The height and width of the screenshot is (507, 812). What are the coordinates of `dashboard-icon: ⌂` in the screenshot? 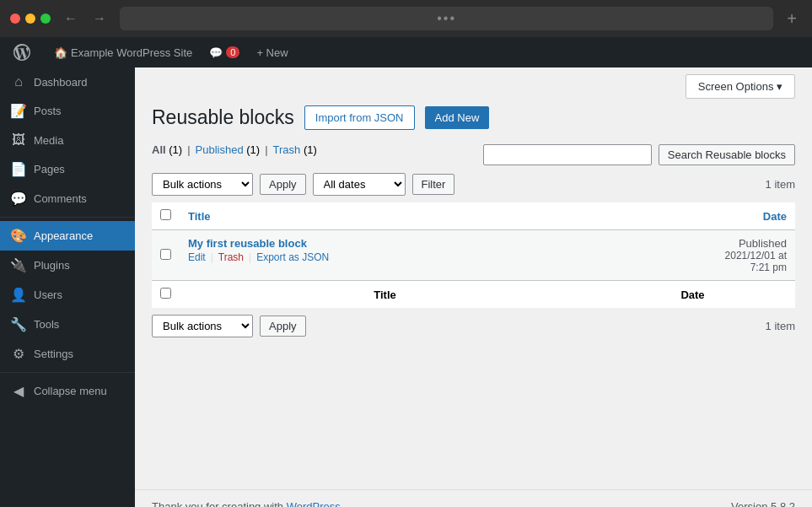 It's located at (19, 82).